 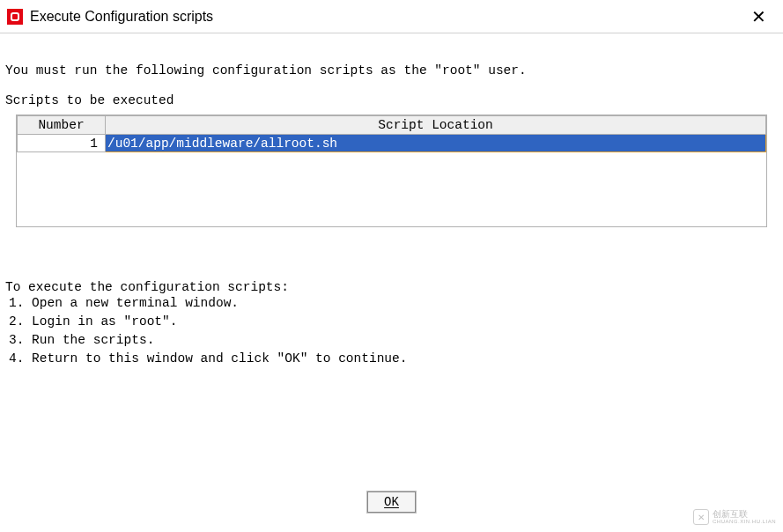 What do you see at coordinates (392, 125) in the screenshot?
I see `table-header-row: Number Script Location` at bounding box center [392, 125].